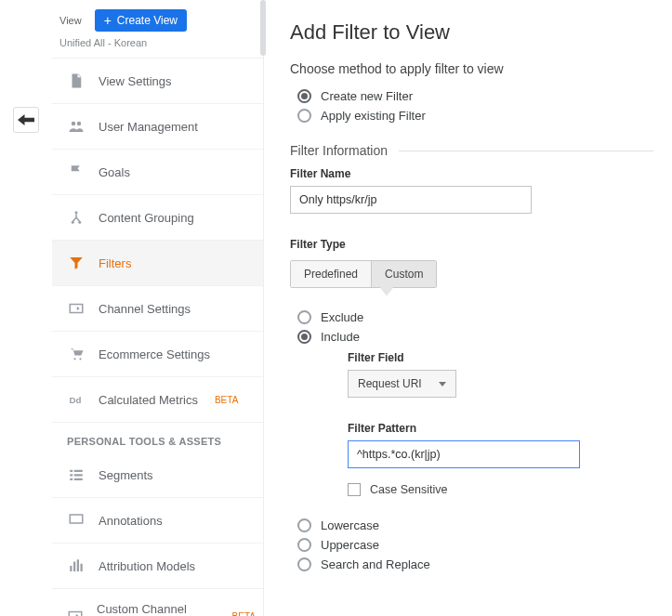 The image size is (672, 616). What do you see at coordinates (500, 358) in the screenshot?
I see `filter-field-label: Filter Field` at bounding box center [500, 358].